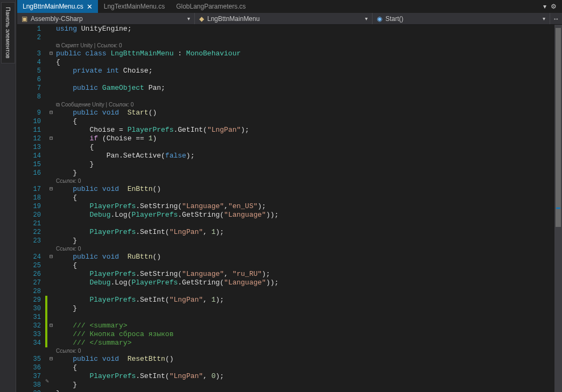 The height and width of the screenshot is (392, 562). Describe the element at coordinates (25, 19) in the screenshot. I see `csharp-project-icon: ▣` at that location.